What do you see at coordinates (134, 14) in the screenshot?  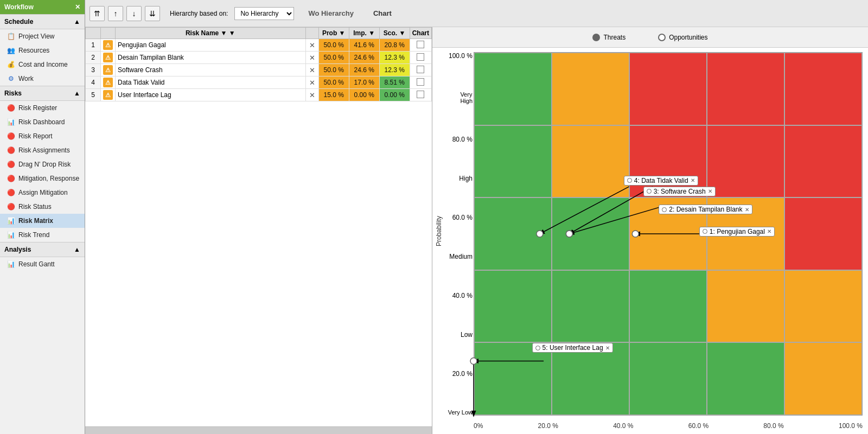 I see `sort-down-button: ↓` at bounding box center [134, 14].